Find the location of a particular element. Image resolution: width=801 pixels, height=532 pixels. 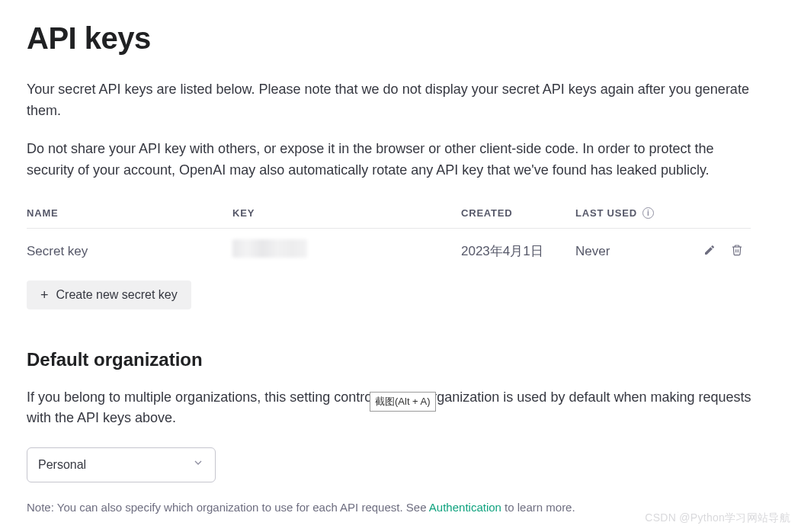

info-icon: i is located at coordinates (648, 213).